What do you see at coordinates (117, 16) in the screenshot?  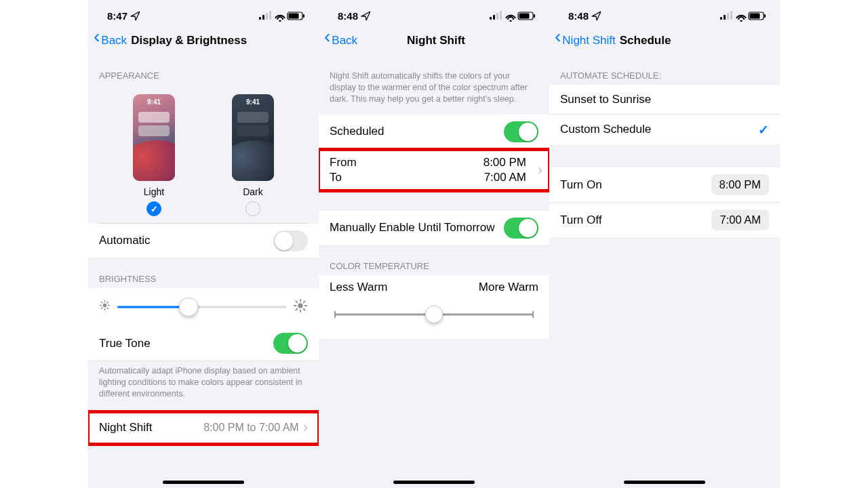 I see `status-time: 8:47` at bounding box center [117, 16].